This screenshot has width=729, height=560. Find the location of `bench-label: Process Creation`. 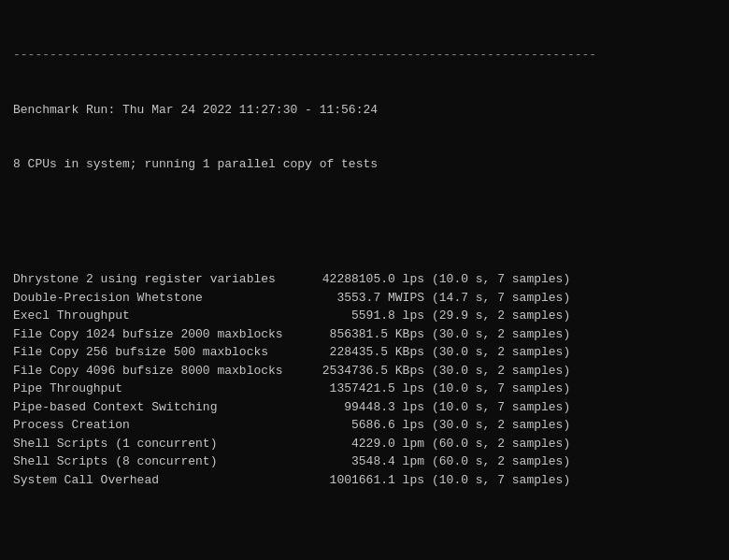

bench-label: Process Creation is located at coordinates (163, 425).